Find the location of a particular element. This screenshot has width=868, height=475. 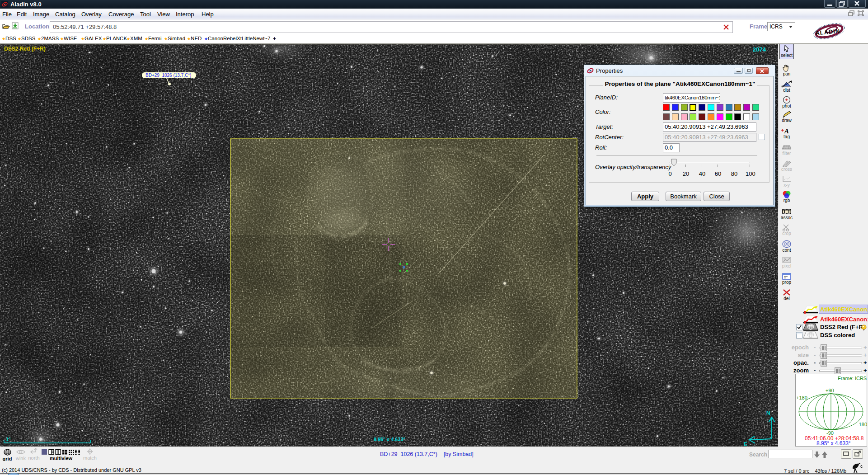

svg-text: -180 is located at coordinates (862, 424).